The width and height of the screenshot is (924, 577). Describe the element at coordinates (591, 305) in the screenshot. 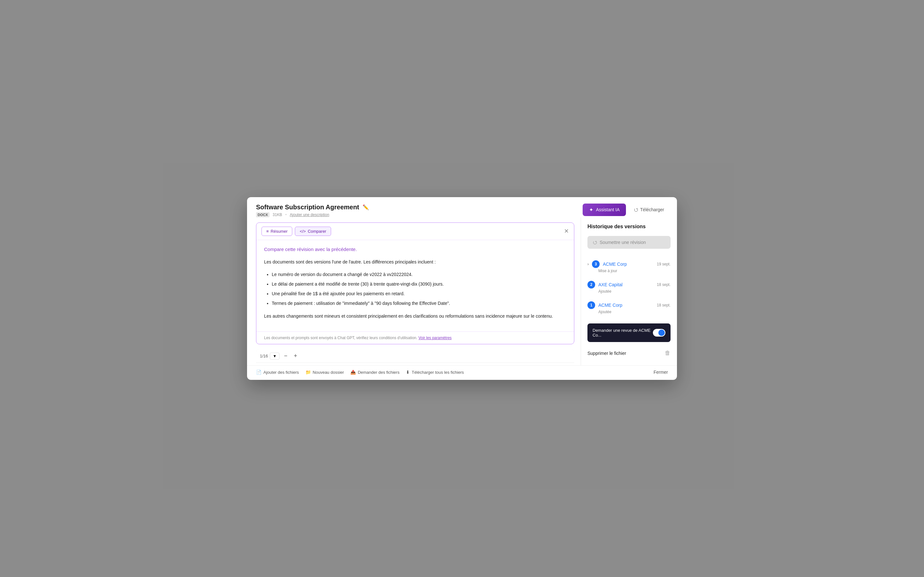

I see `version-1-number: 1` at that location.